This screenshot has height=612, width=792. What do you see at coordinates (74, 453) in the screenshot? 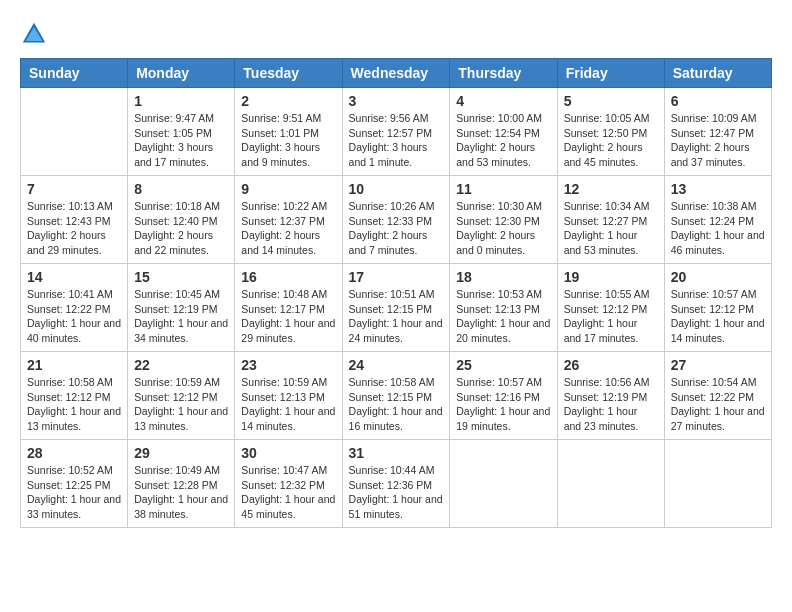
I see `day-number: 28` at bounding box center [74, 453].